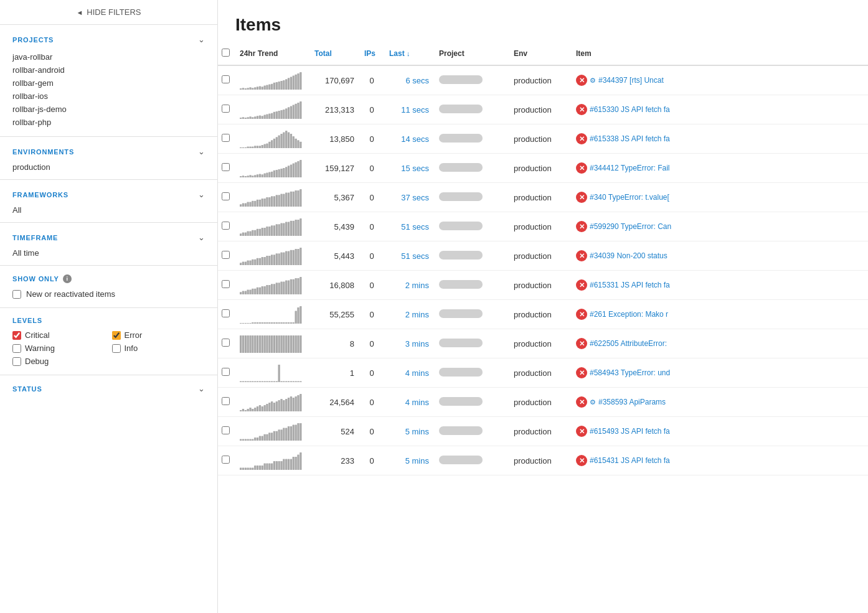  What do you see at coordinates (630, 227) in the screenshot?
I see `item-link: #599290 TypeError: Can` at bounding box center [630, 227].